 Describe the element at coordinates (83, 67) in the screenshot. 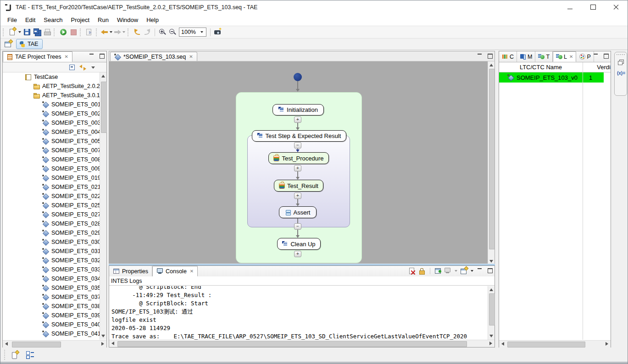

I see `link-with-editor-icon` at that location.